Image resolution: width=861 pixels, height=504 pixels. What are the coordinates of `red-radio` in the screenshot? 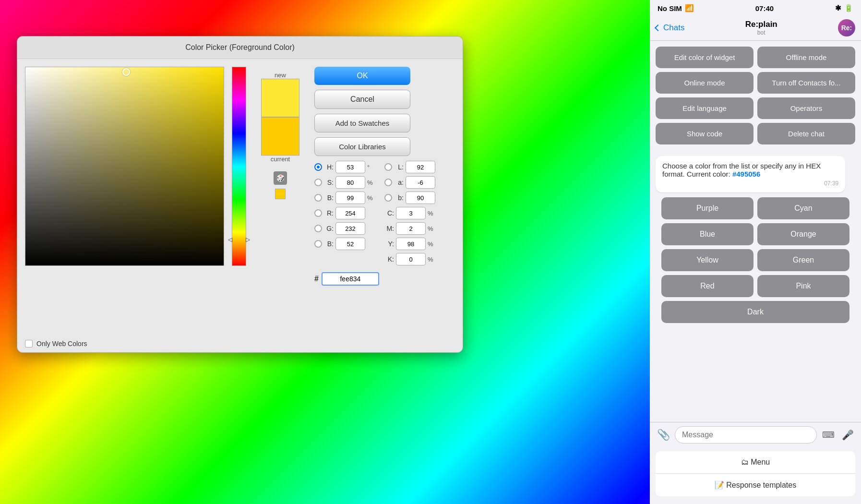 It's located at (318, 213).